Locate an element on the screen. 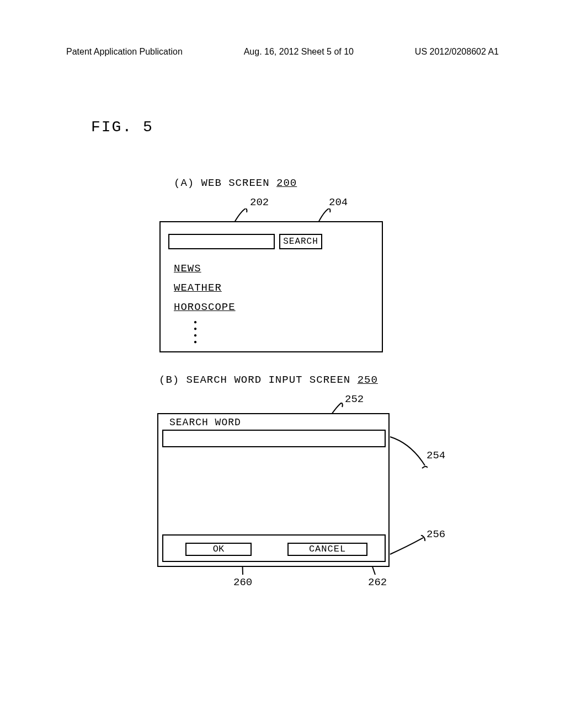  ref-262: 262 is located at coordinates (377, 582).